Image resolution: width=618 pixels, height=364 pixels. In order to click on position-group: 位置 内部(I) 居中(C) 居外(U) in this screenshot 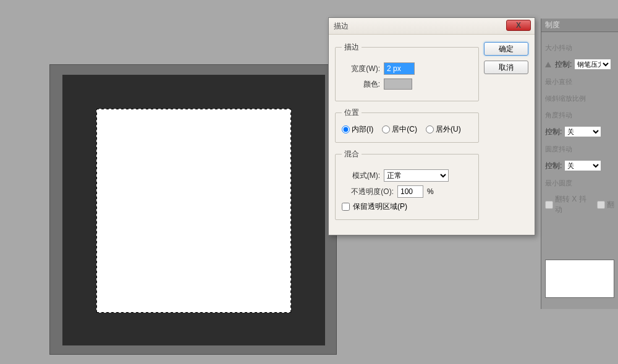, I will do `click(407, 125)`.